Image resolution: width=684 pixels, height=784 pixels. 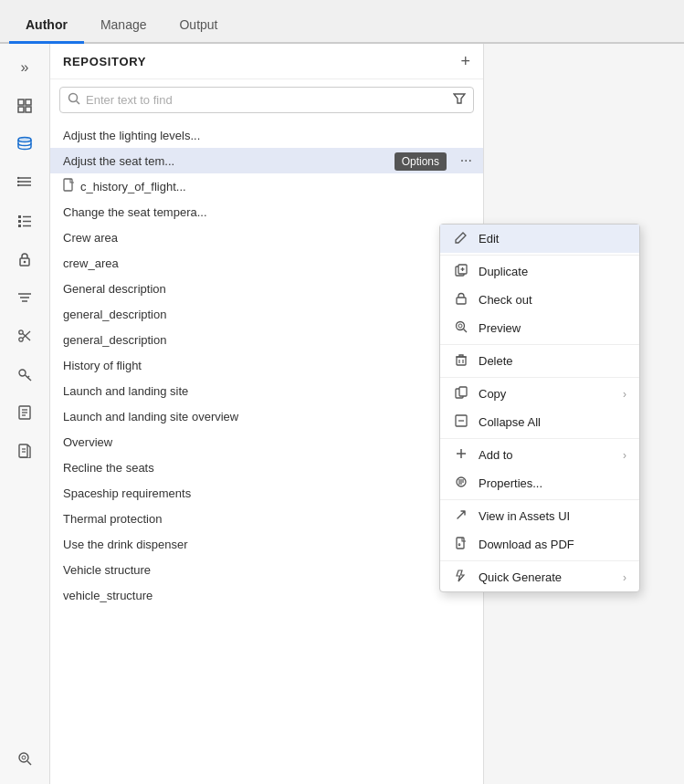 I want to click on search-bar, so click(x=267, y=100).